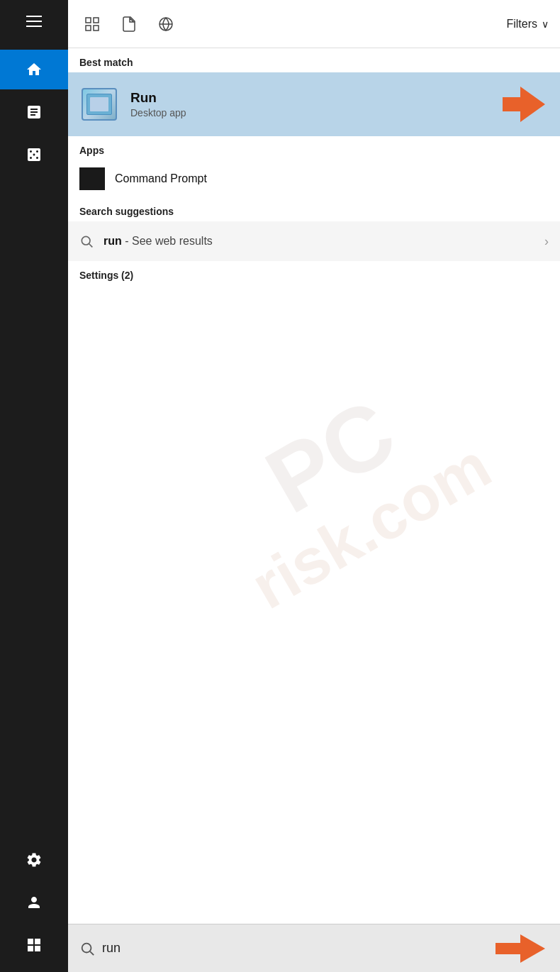 This screenshot has width=560, height=972. I want to click on best-match-item-run: Run Desktop app, so click(314, 104).